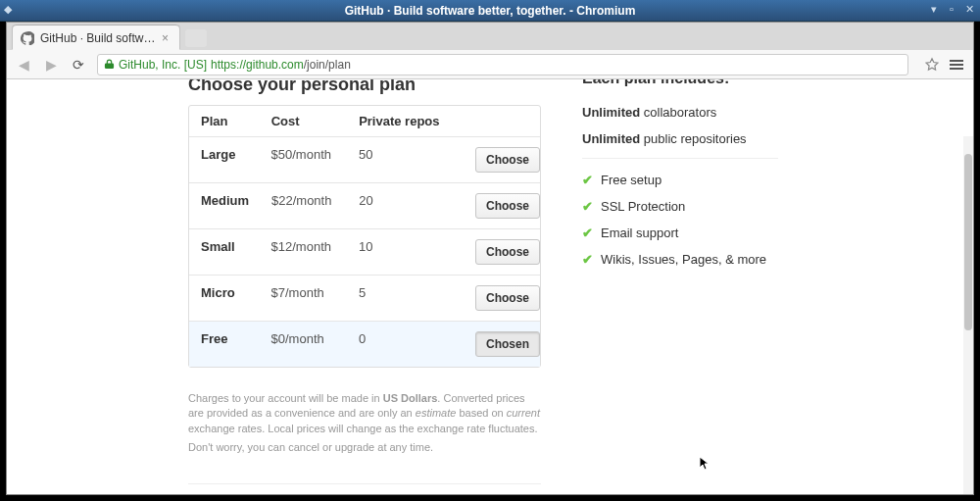  I want to click on https-lock-icon: GitHub, Inc. [US], so click(155, 65).